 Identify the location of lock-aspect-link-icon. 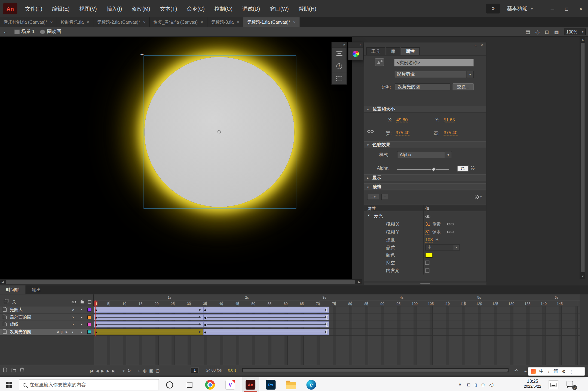
(371, 132).